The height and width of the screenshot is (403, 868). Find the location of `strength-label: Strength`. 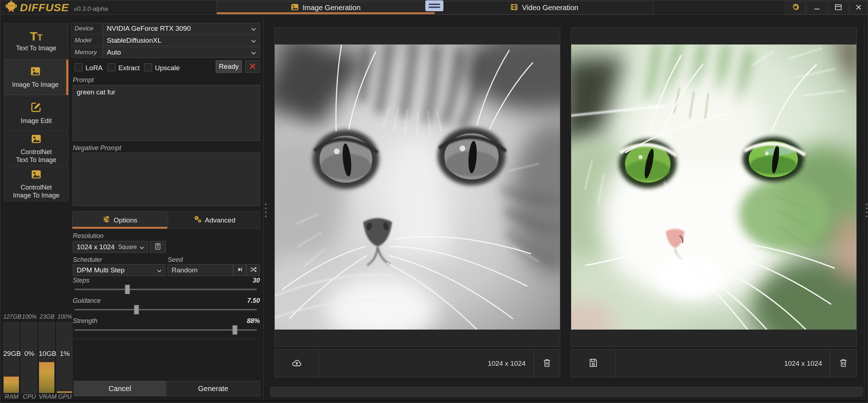

strength-label: Strength is located at coordinates (85, 321).